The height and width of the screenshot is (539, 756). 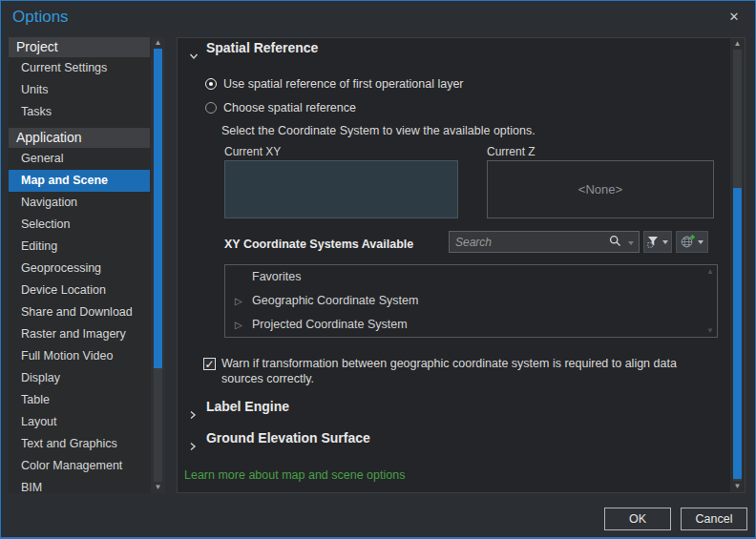 What do you see at coordinates (470, 371) in the screenshot?
I see `warn-transformation-label: Warn if transformation between geographi…` at bounding box center [470, 371].